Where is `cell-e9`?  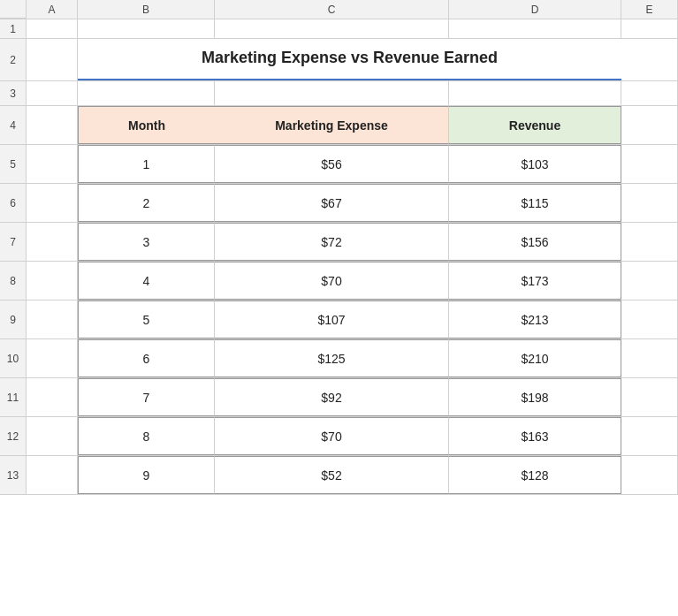
cell-e9 is located at coordinates (650, 320).